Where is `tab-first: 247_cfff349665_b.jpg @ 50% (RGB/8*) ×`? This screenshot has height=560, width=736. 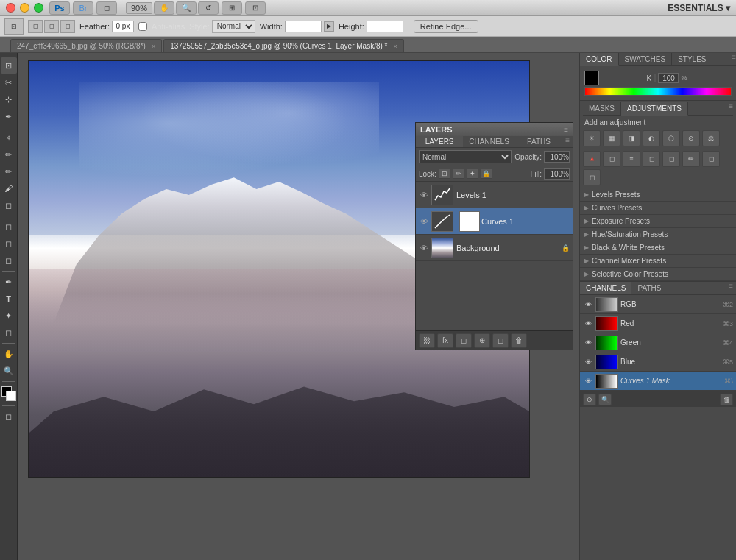 tab-first: 247_cfff349665_b.jpg @ 50% (RGB/8*) × is located at coordinates (86, 46).